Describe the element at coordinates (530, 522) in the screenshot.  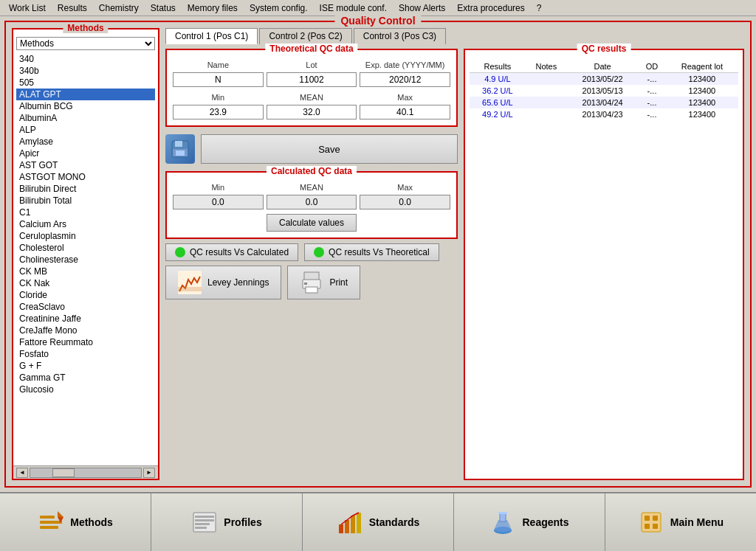
I see `nav-reagents-button: Reagents` at that location.